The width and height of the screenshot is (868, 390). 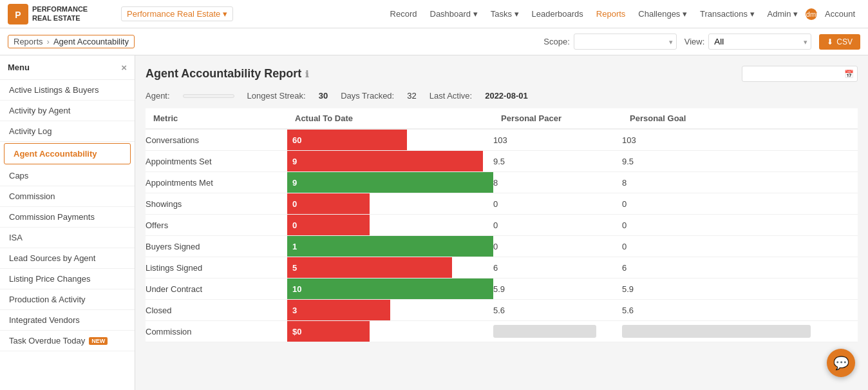 What do you see at coordinates (68, 223) in the screenshot?
I see `sidebar: Menu × Active Listings & Buyers Activity…` at bounding box center [68, 223].